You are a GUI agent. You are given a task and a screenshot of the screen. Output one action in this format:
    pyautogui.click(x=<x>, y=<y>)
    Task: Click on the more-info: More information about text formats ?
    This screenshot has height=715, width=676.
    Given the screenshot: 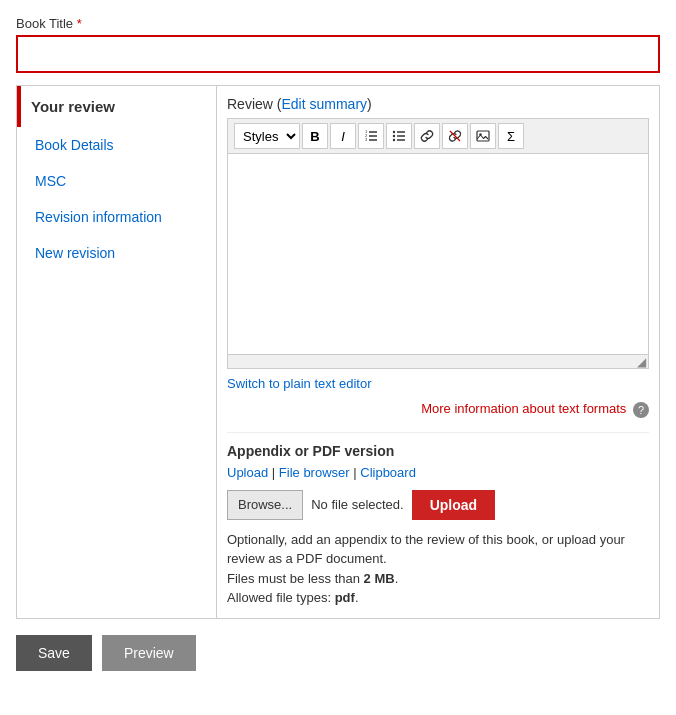 What is the action you would take?
    pyautogui.click(x=438, y=410)
    